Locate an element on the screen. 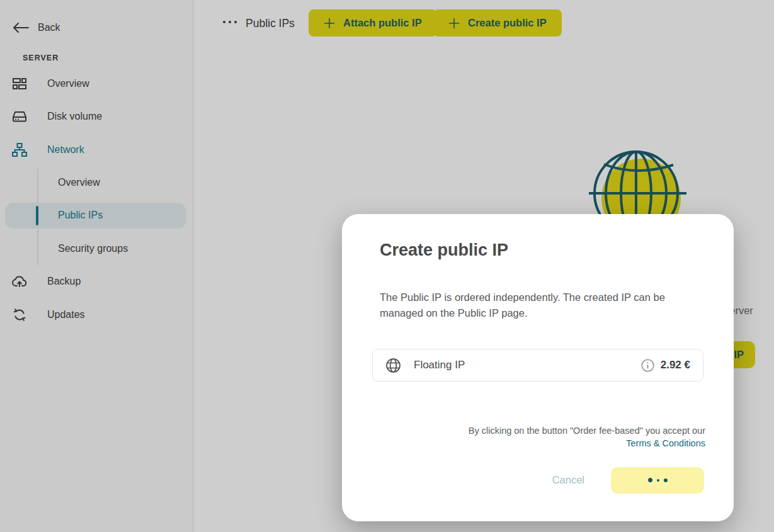 The image size is (774, 532). modal-description: The Public IP is ordered independently. … is located at coordinates (540, 305).